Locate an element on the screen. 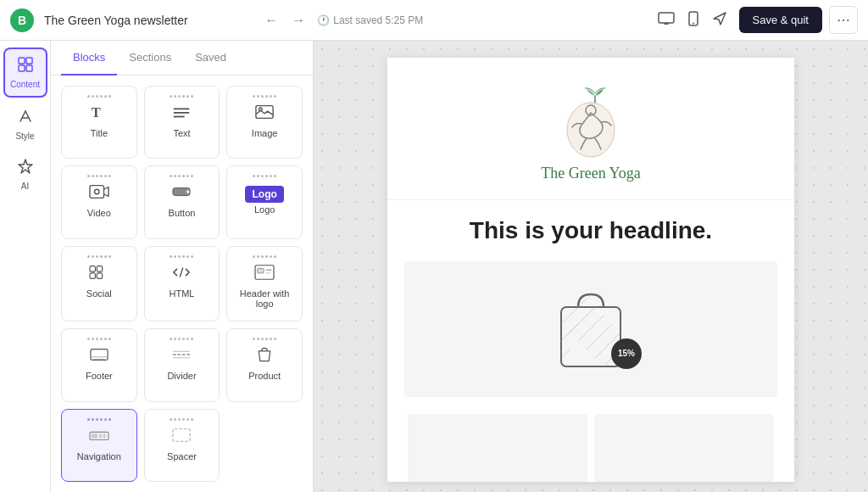  block-logo: Logo Logo is located at coordinates (264, 202).